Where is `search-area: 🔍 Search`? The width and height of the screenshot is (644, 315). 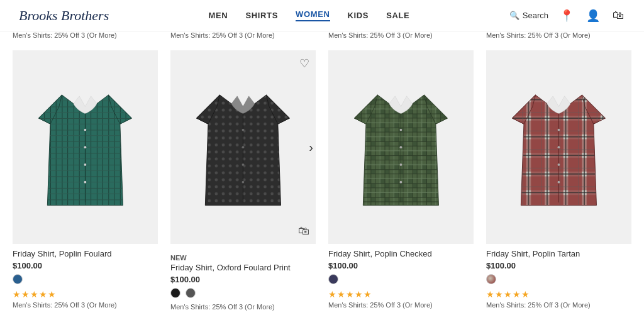
search-area: 🔍 Search is located at coordinates (529, 15).